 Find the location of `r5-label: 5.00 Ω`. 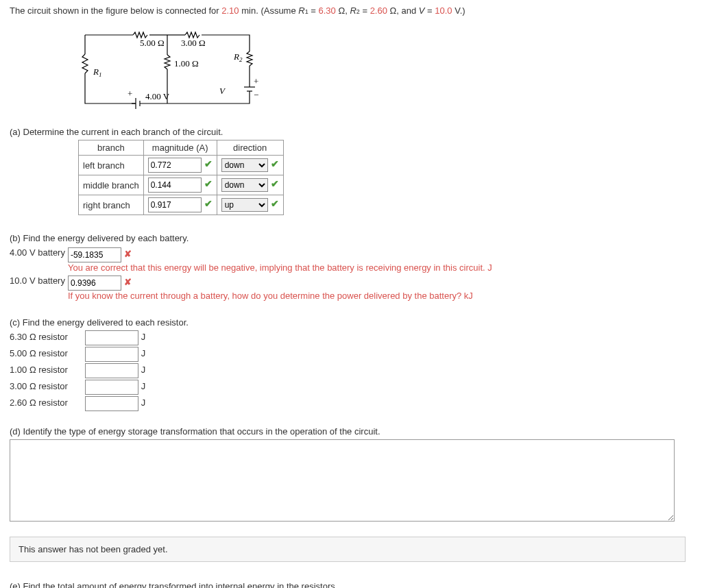

r5-label: 5.00 Ω is located at coordinates (152, 42).